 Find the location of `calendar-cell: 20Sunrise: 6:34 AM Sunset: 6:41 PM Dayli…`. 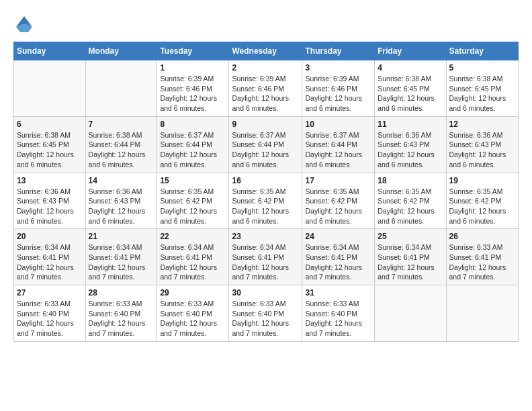

calendar-cell: 20Sunrise: 6:34 AM Sunset: 6:41 PM Dayli… is located at coordinates (50, 257).